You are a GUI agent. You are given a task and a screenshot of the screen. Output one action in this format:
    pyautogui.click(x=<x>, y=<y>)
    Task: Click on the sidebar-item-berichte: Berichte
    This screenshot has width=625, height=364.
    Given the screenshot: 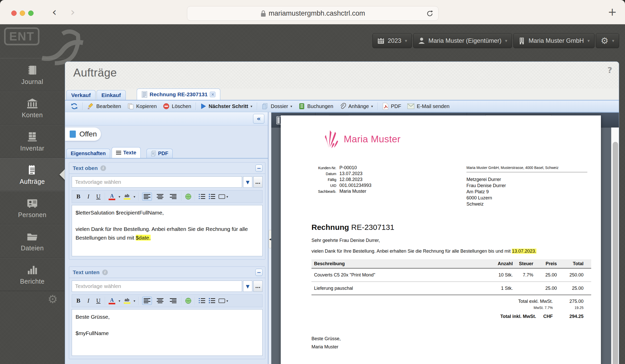 What is the action you would take?
    pyautogui.click(x=32, y=274)
    